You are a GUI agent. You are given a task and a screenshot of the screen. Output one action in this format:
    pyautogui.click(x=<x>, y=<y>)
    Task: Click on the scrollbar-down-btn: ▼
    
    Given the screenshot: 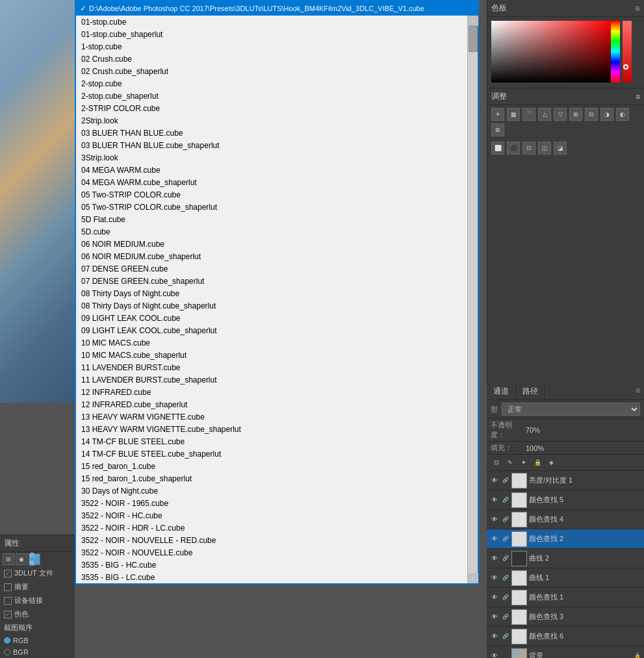 What is the action you would take?
    pyautogui.click(x=473, y=578)
    